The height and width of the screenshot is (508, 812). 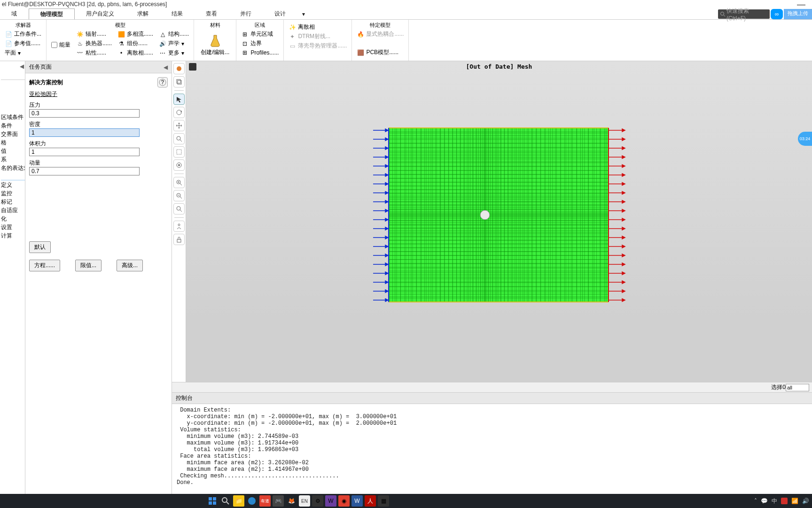 I want to click on tree-item: 设置, so click(x=13, y=227).